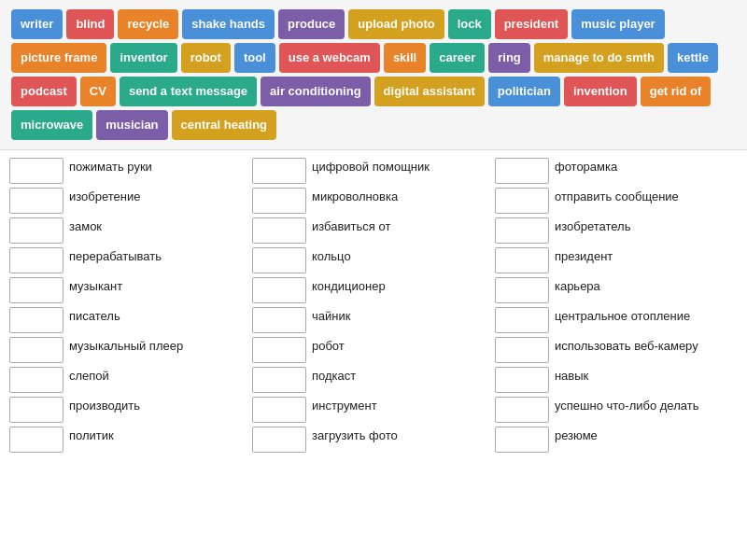 This screenshot has height=560, width=747. I want to click on match-col-9-2: резюме, so click(616, 440).